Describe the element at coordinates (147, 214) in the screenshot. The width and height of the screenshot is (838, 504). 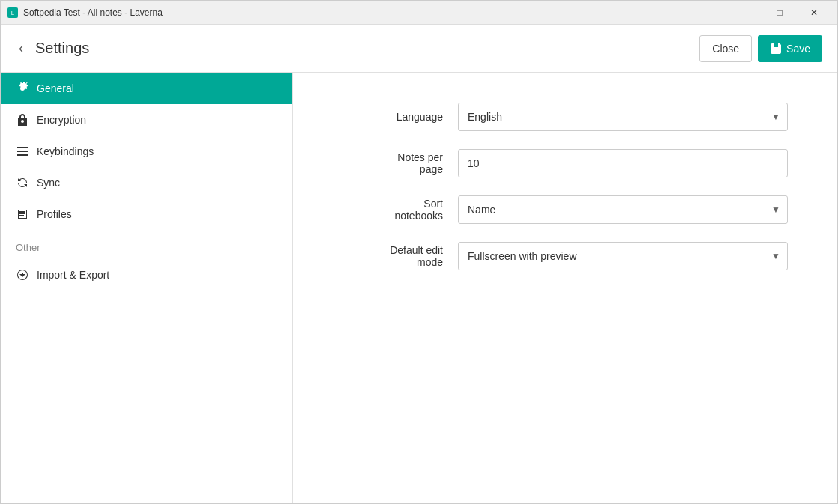
I see `sidebar-item-profiles: Profiles` at that location.